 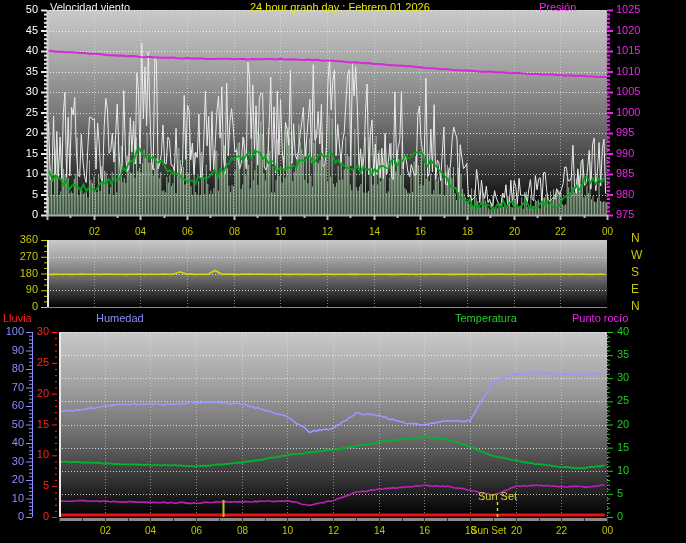 What do you see at coordinates (640, 238) in the screenshot?
I see `compass-label-n-top: N` at bounding box center [640, 238].